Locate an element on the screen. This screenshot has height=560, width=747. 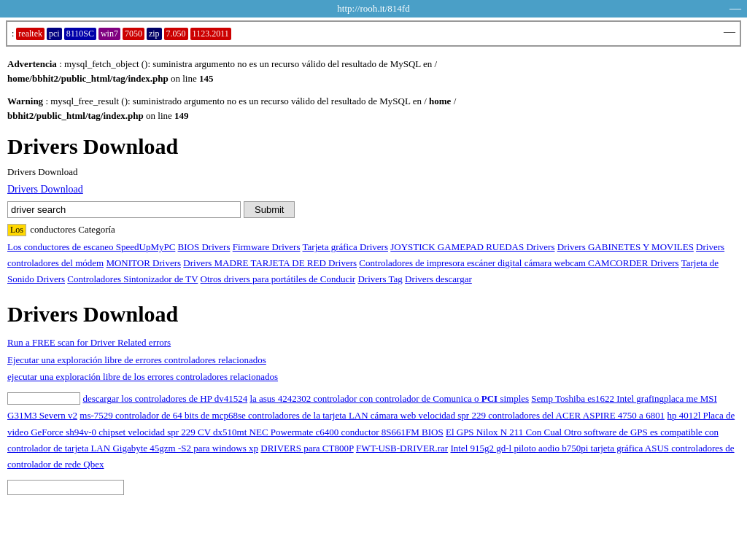
los-badge: Los is located at coordinates (17, 230).